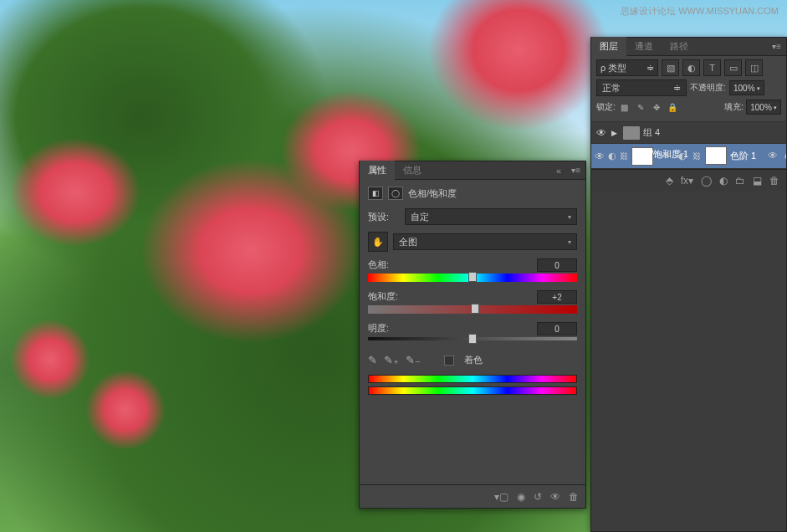  Describe the element at coordinates (740, 181) in the screenshot. I see `new-group-icon: 🗀` at that location.